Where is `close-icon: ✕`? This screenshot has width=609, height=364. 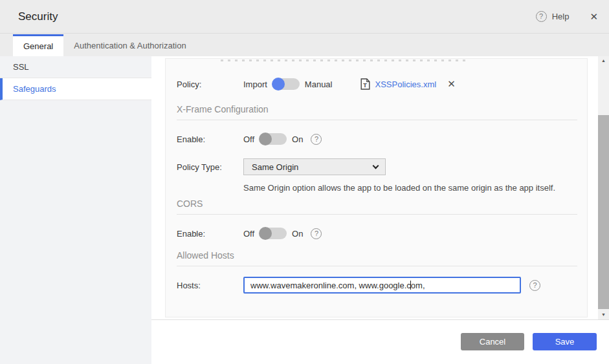
close-icon: ✕ is located at coordinates (594, 17).